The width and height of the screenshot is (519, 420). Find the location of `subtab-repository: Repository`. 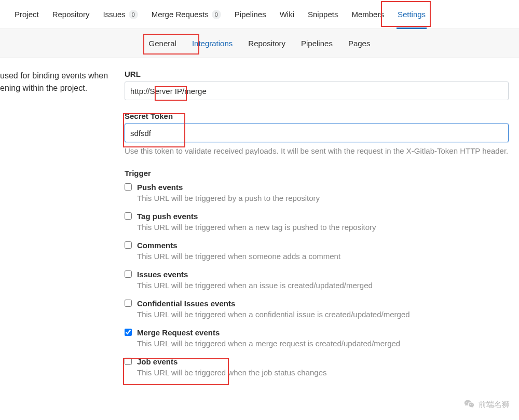

subtab-repository: Repository is located at coordinates (267, 44).